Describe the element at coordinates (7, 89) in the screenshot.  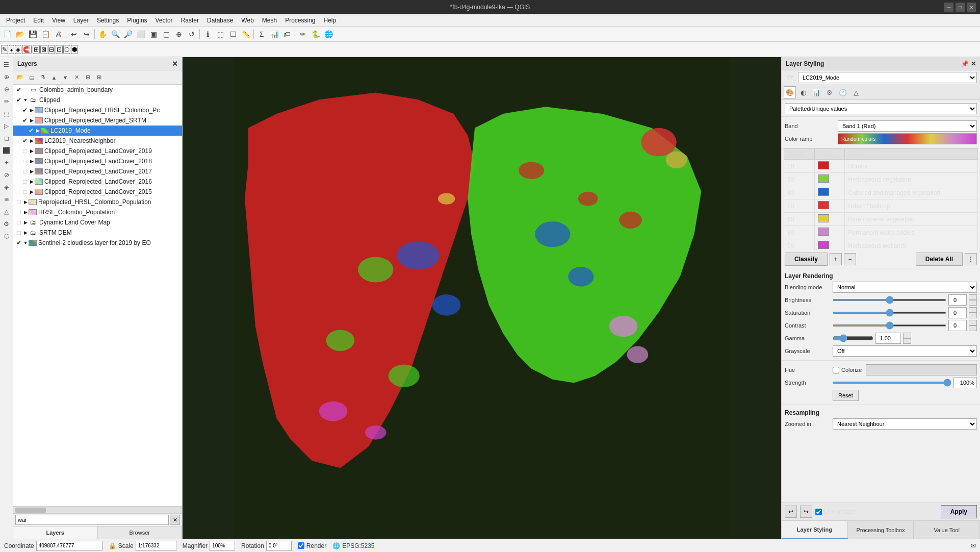
I see `left-icon-3: ⊖` at that location.